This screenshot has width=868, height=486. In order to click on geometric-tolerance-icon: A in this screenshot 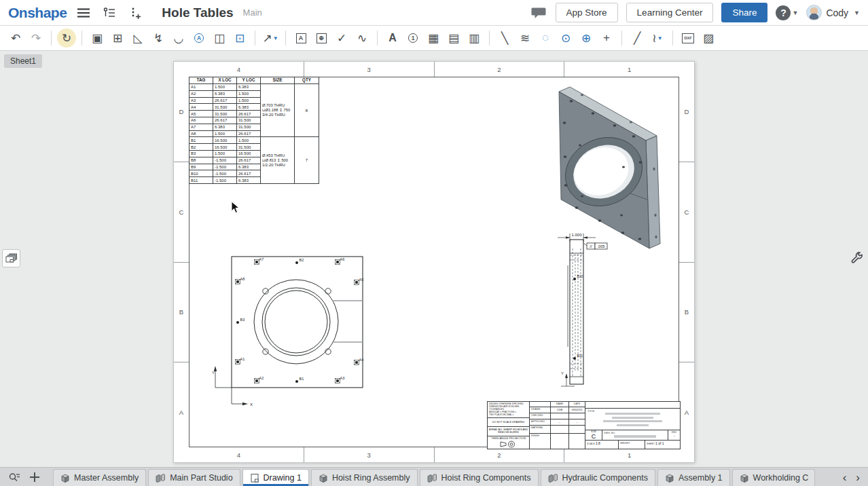, I will do `click(301, 38)`.